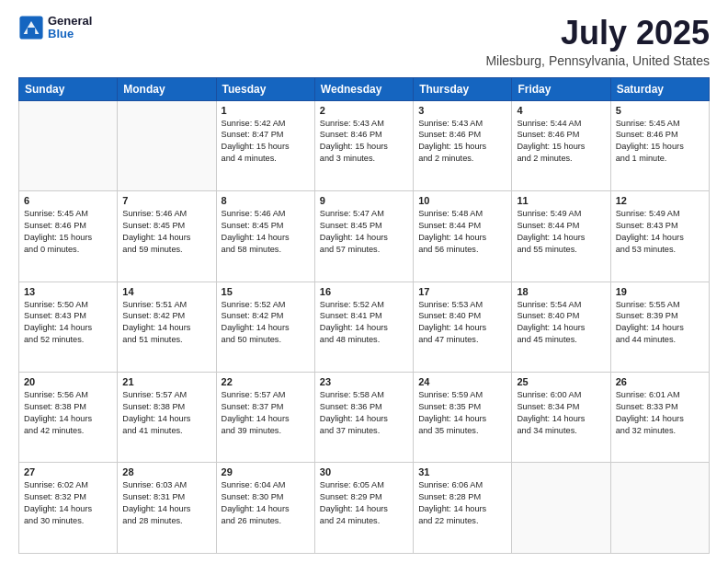  What do you see at coordinates (166, 413) in the screenshot?
I see `day-info: Sunrise: 5:57 AM Sunset: 8:38 PM Dayligh…` at bounding box center [166, 413].